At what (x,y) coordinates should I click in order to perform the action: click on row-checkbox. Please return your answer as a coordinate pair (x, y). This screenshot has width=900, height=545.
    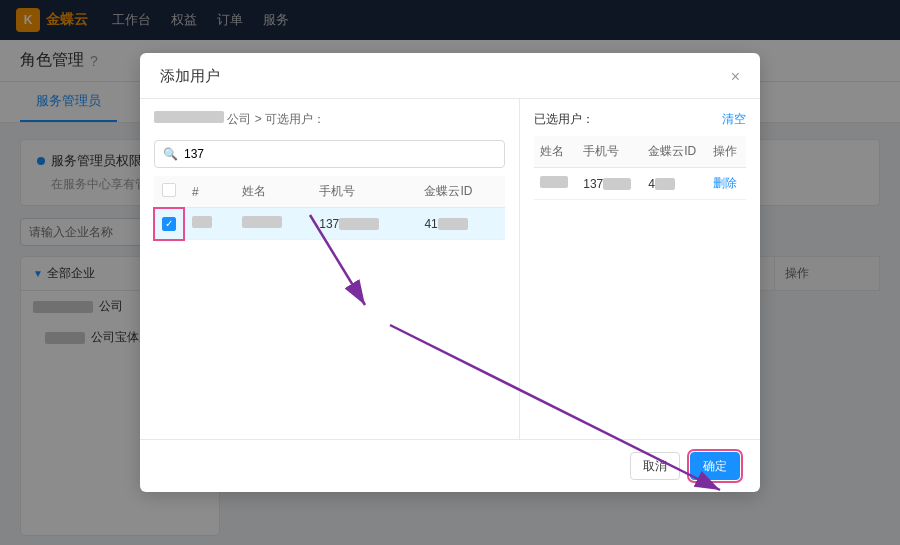
    Looking at the image, I should click on (169, 224).